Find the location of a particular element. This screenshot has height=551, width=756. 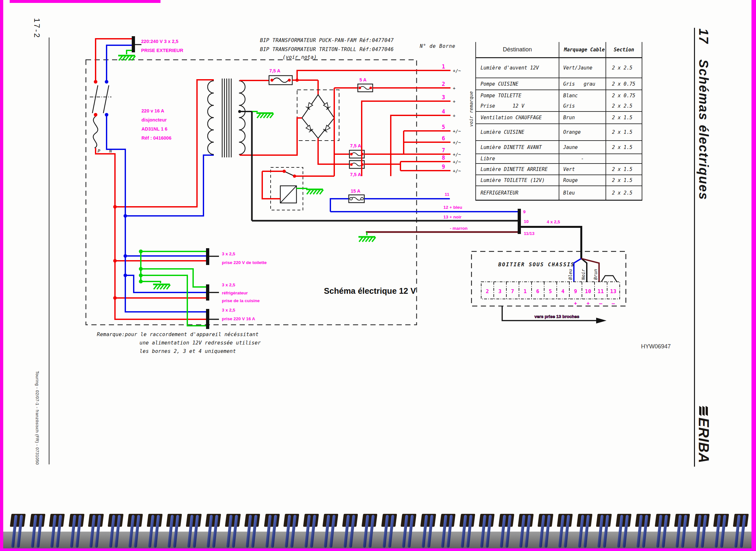

cell-marquage: Jaune is located at coordinates (582, 147).